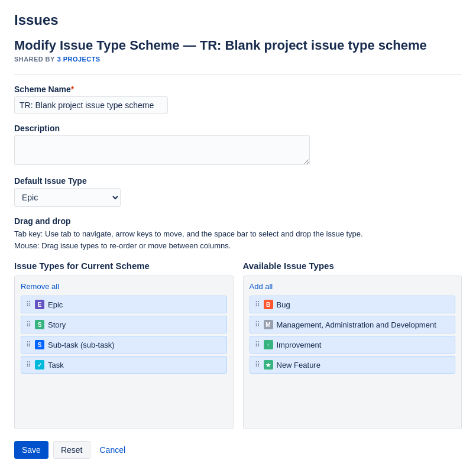 The width and height of the screenshot is (476, 470). I want to click on required-star: *, so click(72, 89).